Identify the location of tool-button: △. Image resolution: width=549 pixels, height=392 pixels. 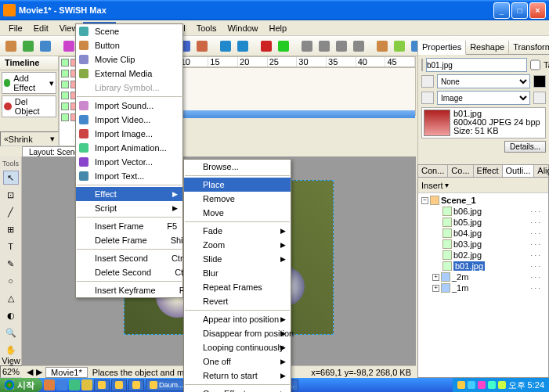
(11, 298).